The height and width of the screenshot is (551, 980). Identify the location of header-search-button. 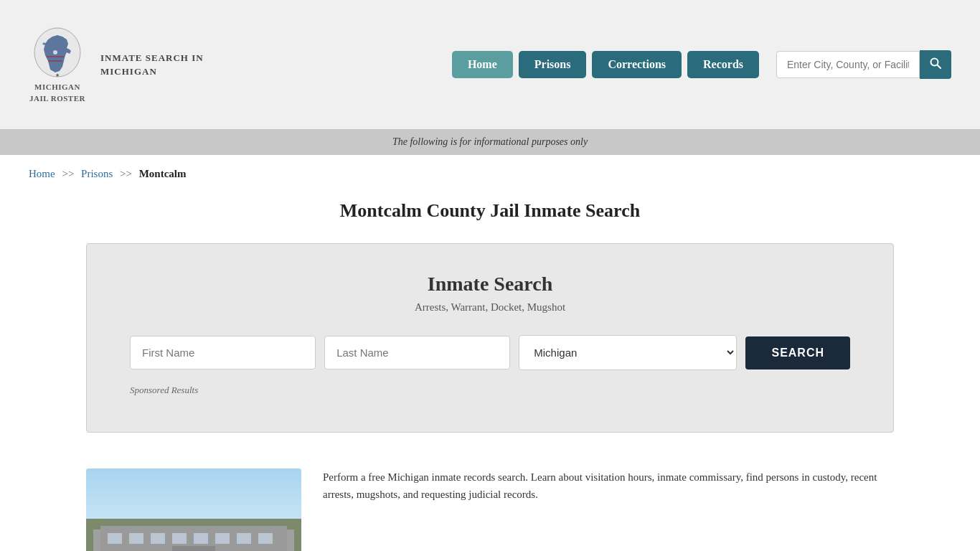
(936, 65).